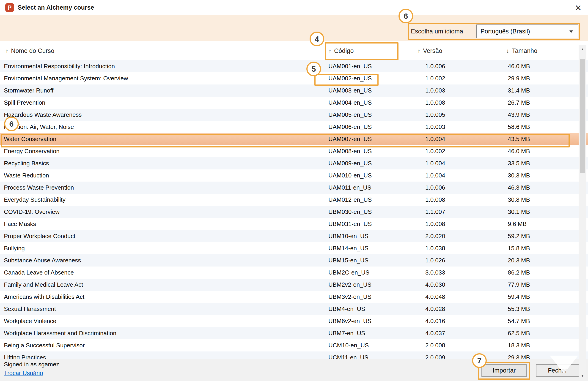 This screenshot has height=381, width=588. What do you see at coordinates (519, 273) in the screenshot?
I see `course-size: 86.2 MB` at bounding box center [519, 273].